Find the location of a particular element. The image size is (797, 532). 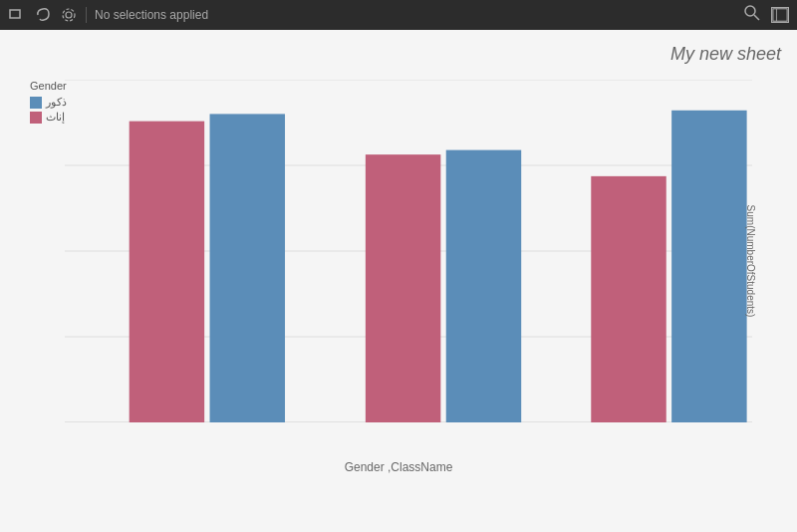

toolbar-right is located at coordinates (766, 15).